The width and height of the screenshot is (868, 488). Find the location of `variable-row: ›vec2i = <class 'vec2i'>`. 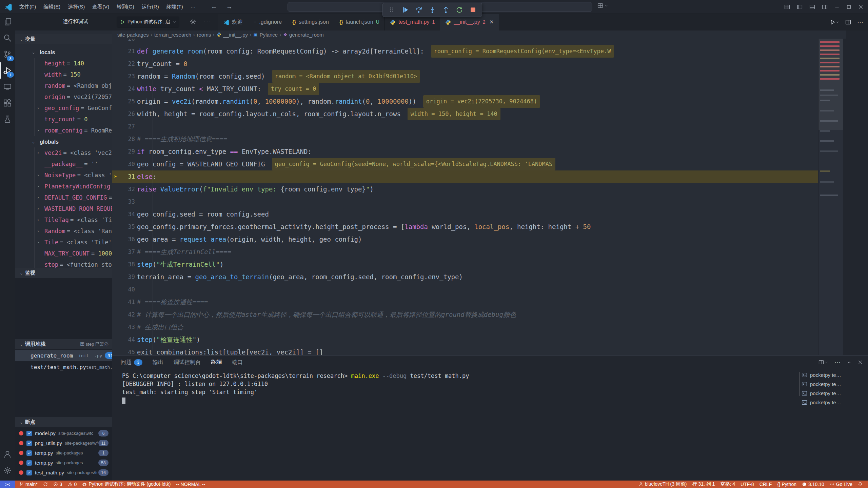

variable-row: ›vec2i = <class 'vec2i'> is located at coordinates (73, 153).